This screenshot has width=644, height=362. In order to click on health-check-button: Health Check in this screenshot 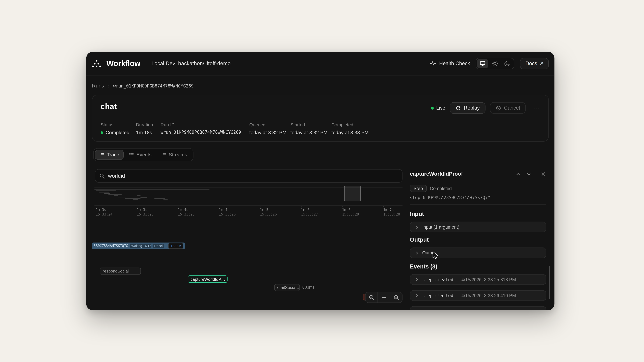, I will do `click(450, 63)`.